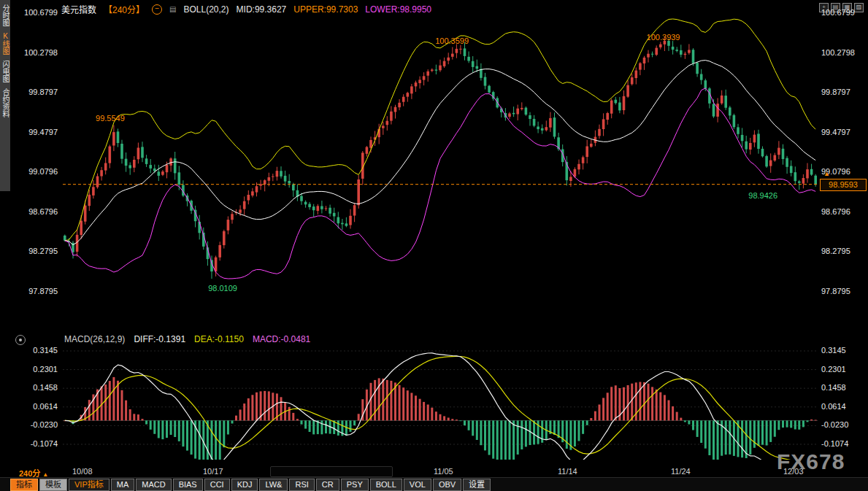 The image size is (868, 491). I want to click on symbol-title: 美元指数, so click(79, 9).